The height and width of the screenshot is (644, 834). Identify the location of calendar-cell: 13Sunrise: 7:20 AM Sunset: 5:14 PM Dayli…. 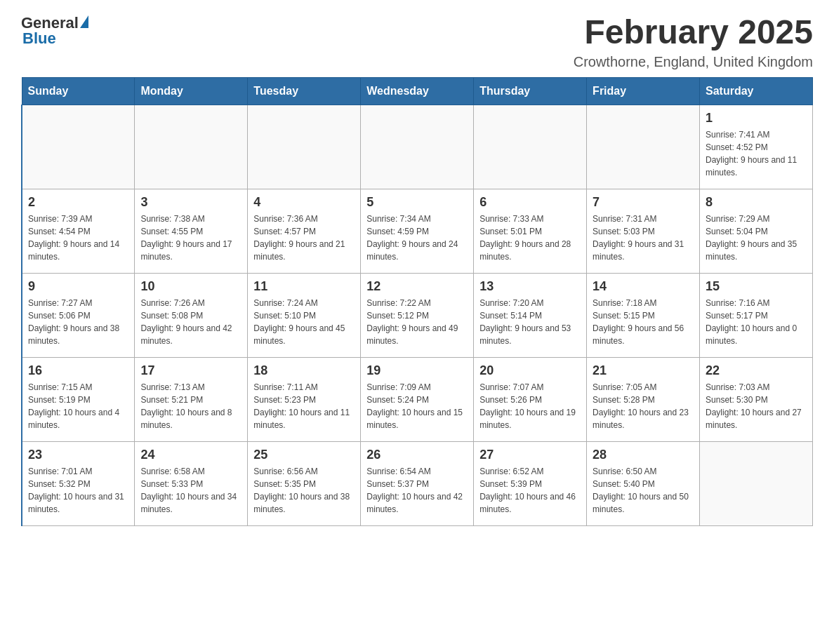
(531, 315).